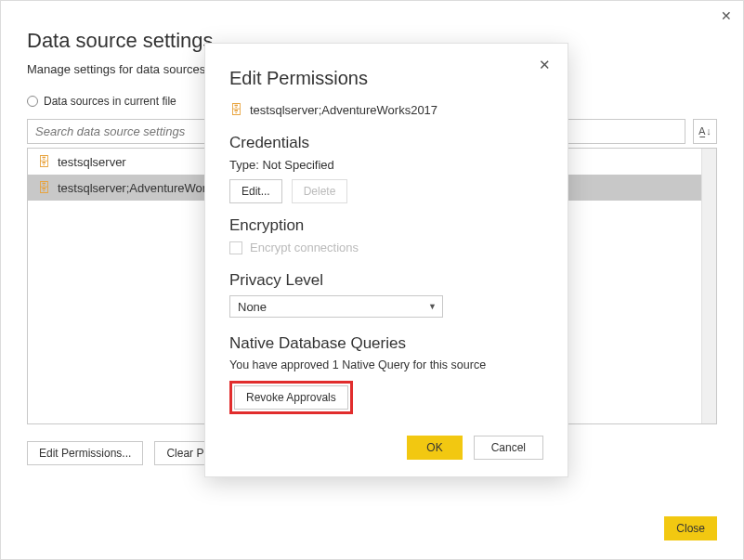 The height and width of the screenshot is (560, 744). What do you see at coordinates (336, 306) in the screenshot?
I see `privacy-level-select: None ▼` at bounding box center [336, 306].